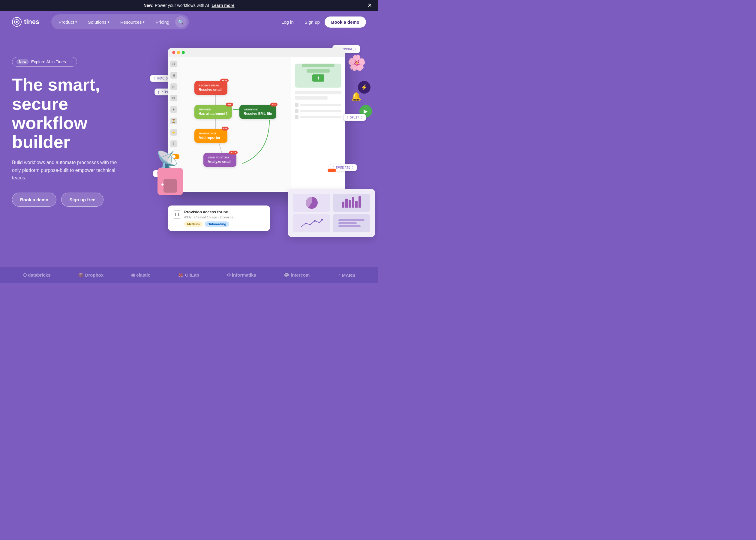 The width and height of the screenshot is (756, 540). What do you see at coordinates (174, 132) in the screenshot?
I see `ws-icon-7: ⚡` at bounding box center [174, 132].